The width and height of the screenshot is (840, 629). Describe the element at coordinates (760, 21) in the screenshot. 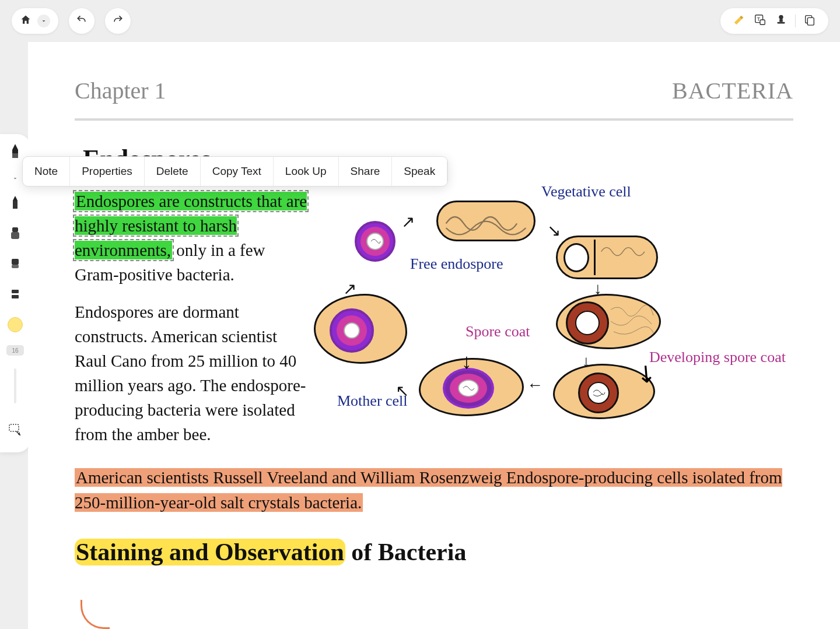

I see `text-tool: T` at that location.